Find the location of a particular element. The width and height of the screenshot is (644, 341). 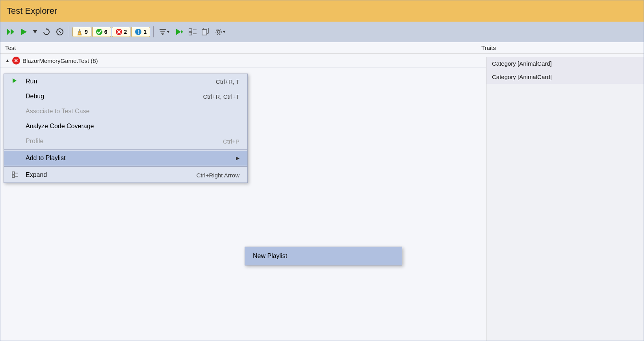

menu-item-profile: Profile Ctrl+P is located at coordinates (126, 141).